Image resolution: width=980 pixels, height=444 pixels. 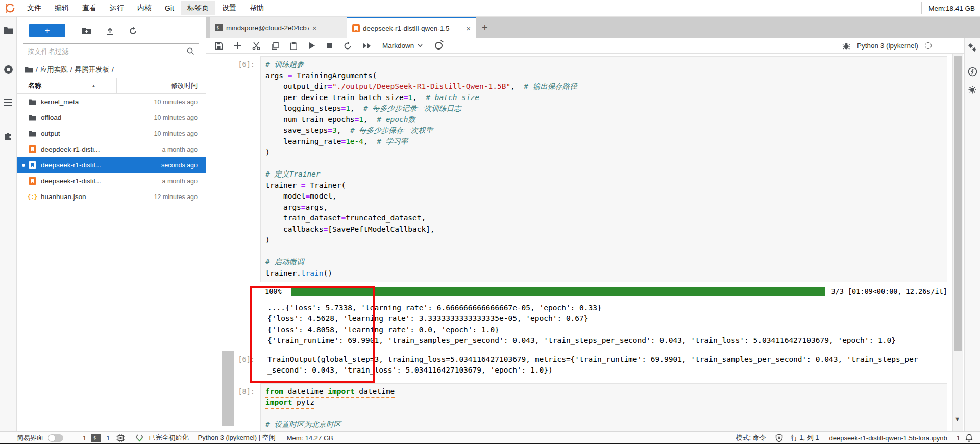 What do you see at coordinates (23, 165) in the screenshot?
I see `running-dot` at bounding box center [23, 165].